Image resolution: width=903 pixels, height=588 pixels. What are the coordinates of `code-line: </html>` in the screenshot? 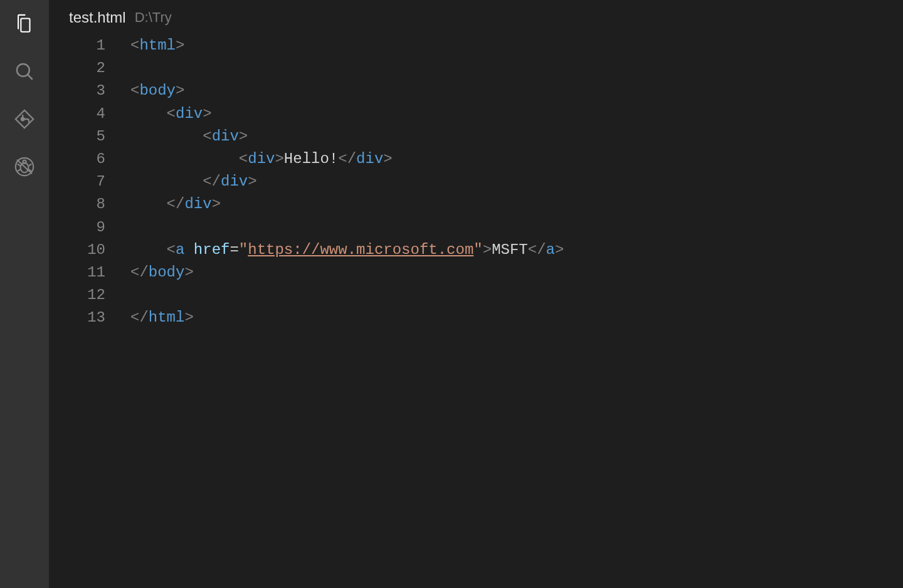 It's located at (517, 318).